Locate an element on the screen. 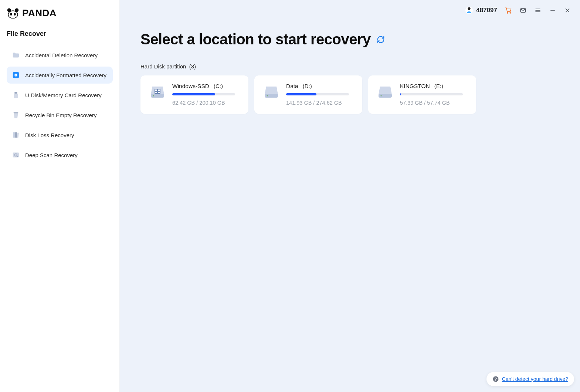 The width and height of the screenshot is (580, 392). cart-icon is located at coordinates (508, 10).